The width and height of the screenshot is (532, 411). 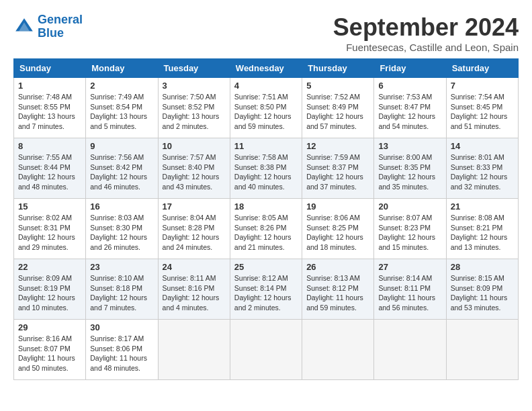 I want to click on sunrise-text: Sunrise: 8:11 AM, so click(x=194, y=278).